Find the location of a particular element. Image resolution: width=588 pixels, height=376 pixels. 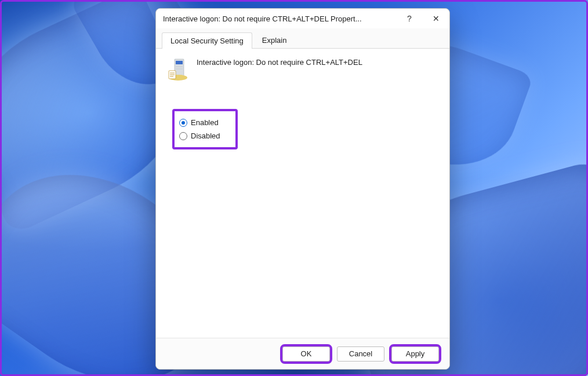

option-label: Enabled is located at coordinates (205, 123).